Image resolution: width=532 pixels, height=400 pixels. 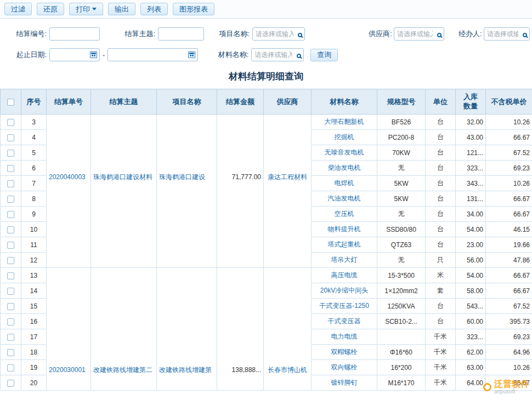 What do you see at coordinates (324, 55) in the screenshot?
I see `query-button: 查询` at bounding box center [324, 55].